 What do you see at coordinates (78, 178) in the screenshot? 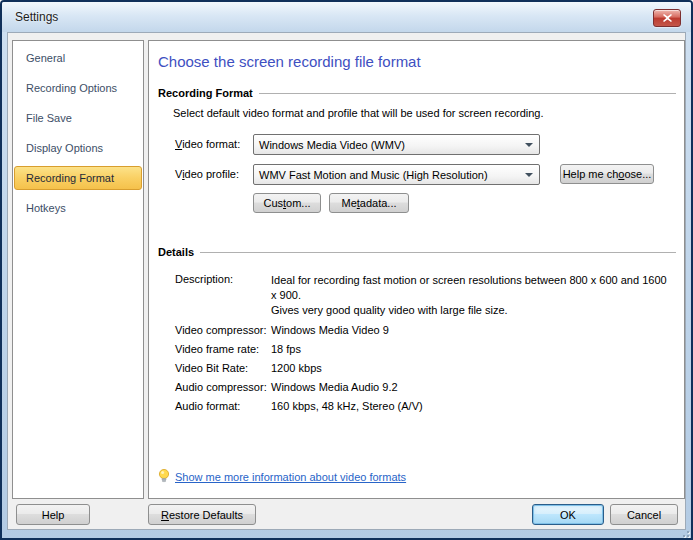
I see `sidebar-item-recording-format: Recording Format` at bounding box center [78, 178].